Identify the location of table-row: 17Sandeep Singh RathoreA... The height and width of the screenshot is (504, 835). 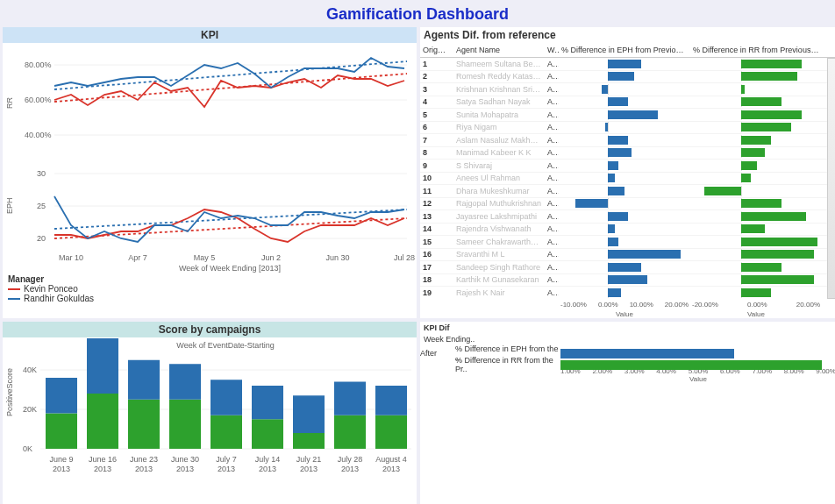
(624, 268).